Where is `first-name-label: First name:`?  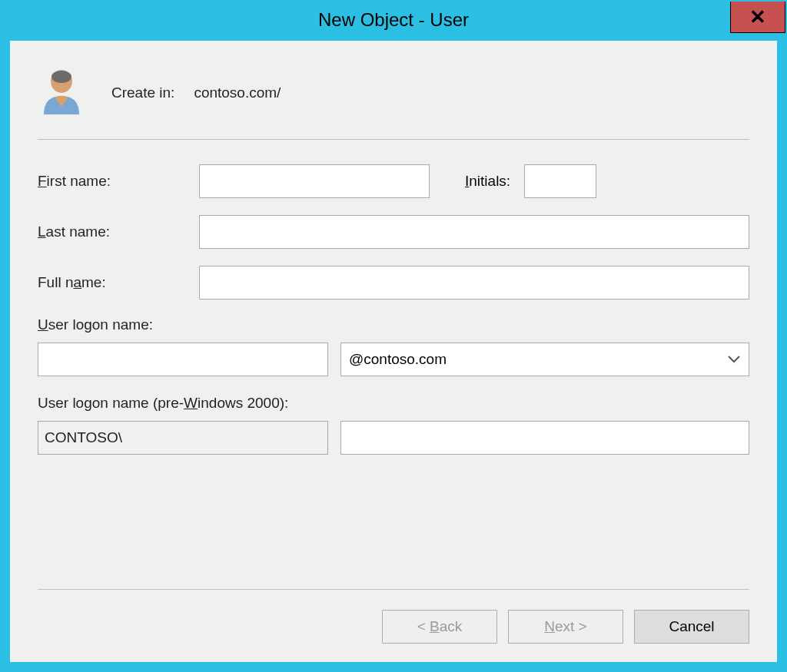 first-name-label: First name: is located at coordinates (118, 181).